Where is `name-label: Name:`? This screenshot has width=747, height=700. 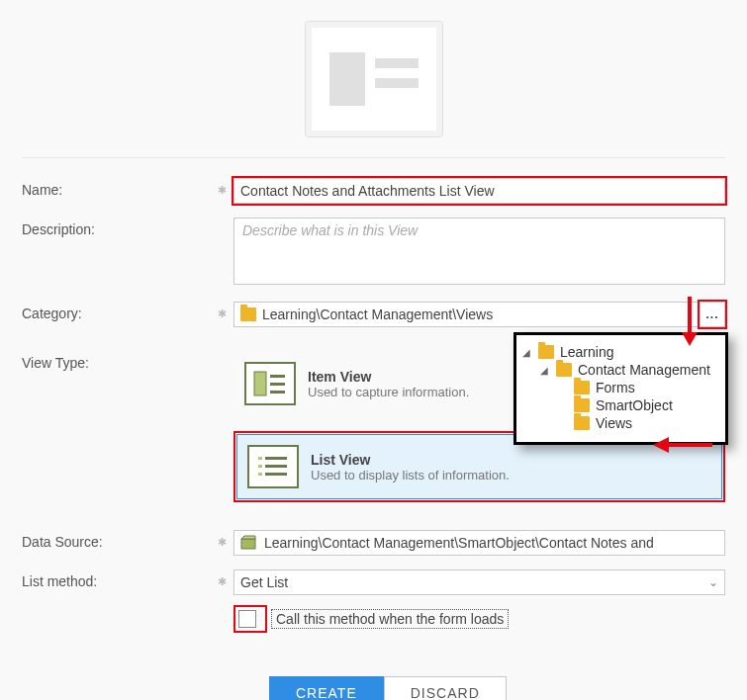
name-label: Name: is located at coordinates (120, 188).